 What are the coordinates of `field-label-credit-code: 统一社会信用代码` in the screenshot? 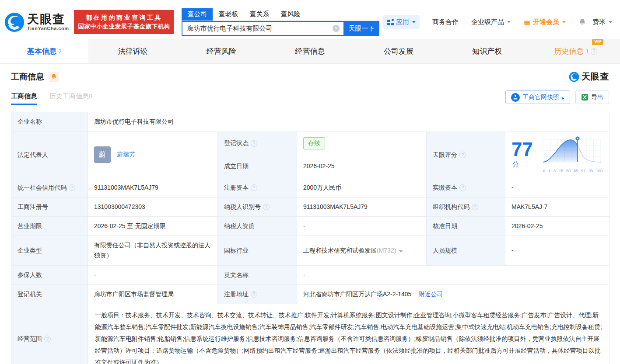 It's located at (50, 187).